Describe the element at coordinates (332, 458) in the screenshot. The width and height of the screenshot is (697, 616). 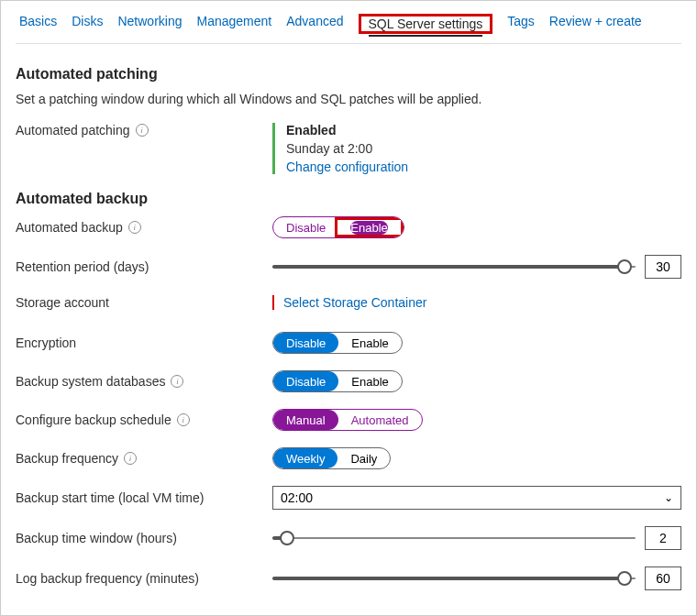
I see `freq-toggle: Weekly Daily` at that location.